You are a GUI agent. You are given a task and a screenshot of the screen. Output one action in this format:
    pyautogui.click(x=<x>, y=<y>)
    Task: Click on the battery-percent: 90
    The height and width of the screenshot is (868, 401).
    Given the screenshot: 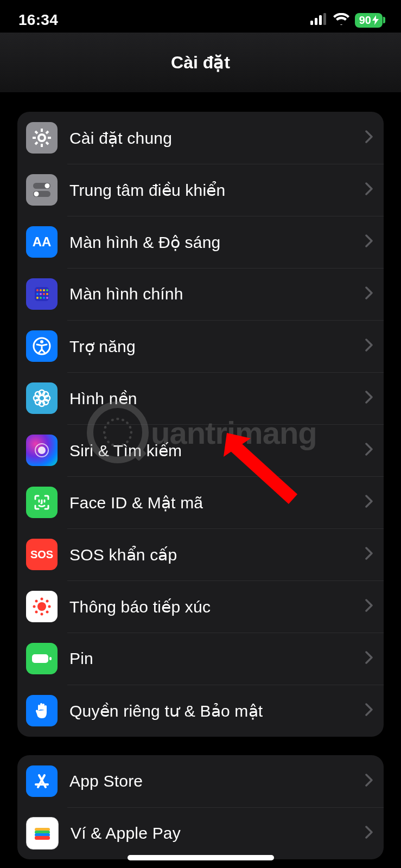 What is the action you would take?
    pyautogui.click(x=365, y=21)
    